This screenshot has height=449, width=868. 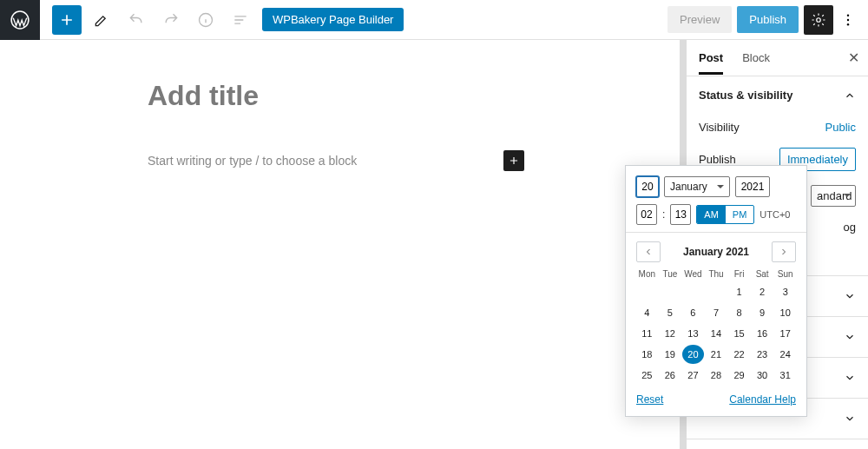 I want to click on visibility-value: Public, so click(x=840, y=127).